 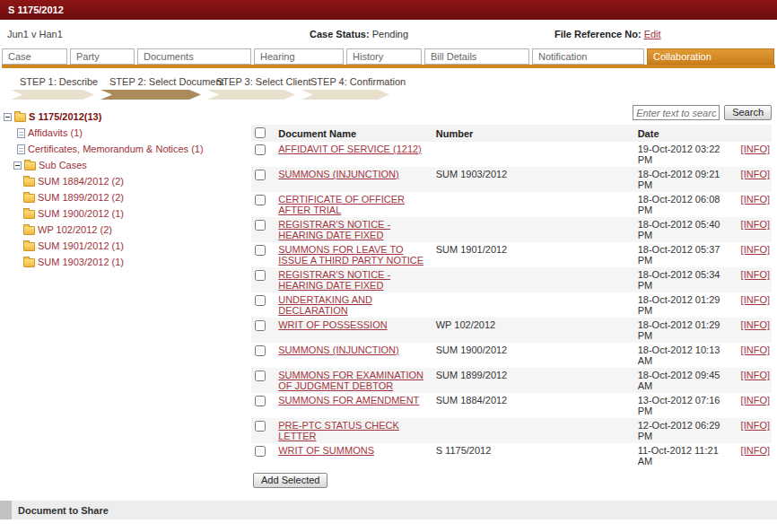 I want to click on tree-item-sum-1884: SUM 1884/2012 (2), so click(x=137, y=181).